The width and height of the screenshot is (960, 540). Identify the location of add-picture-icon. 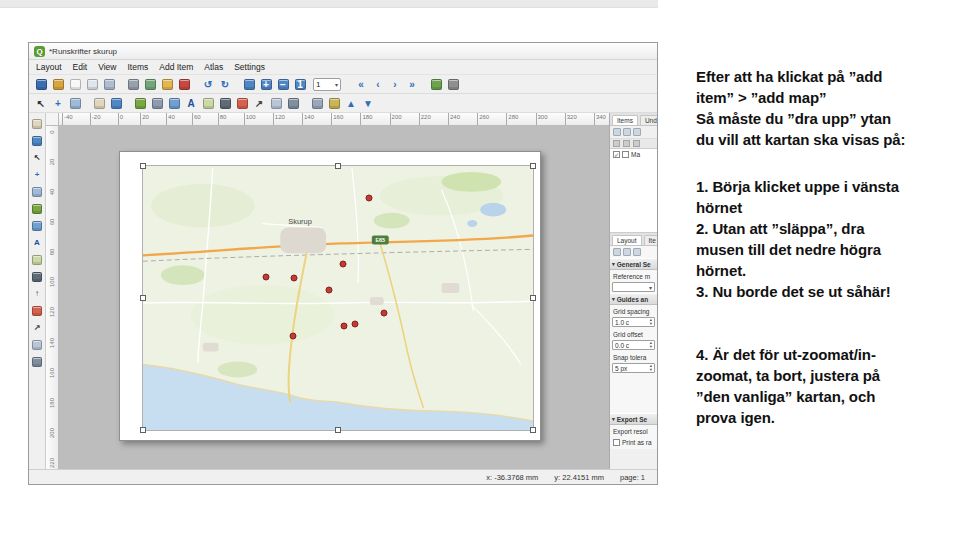
(174, 103).